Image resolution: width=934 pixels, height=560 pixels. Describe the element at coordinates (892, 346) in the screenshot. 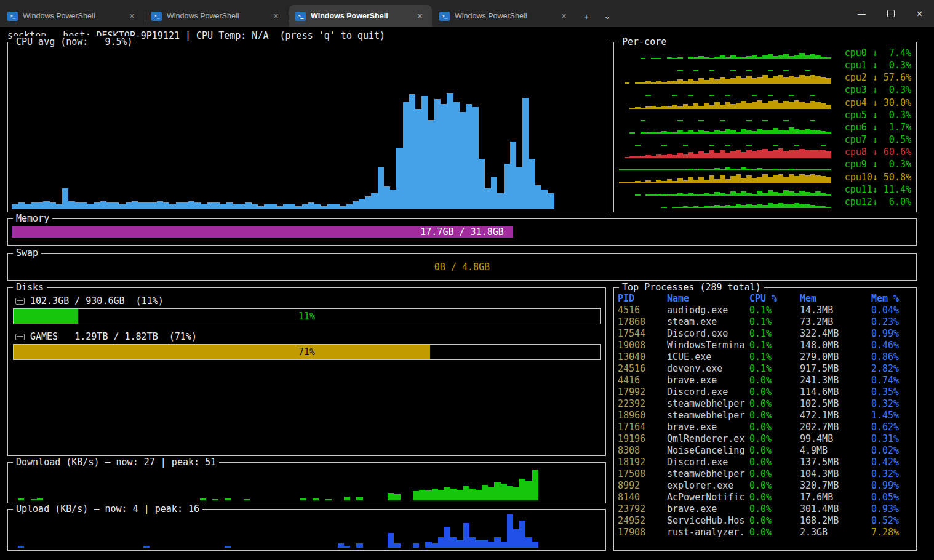

I see `cell-memp: 0.46%` at that location.